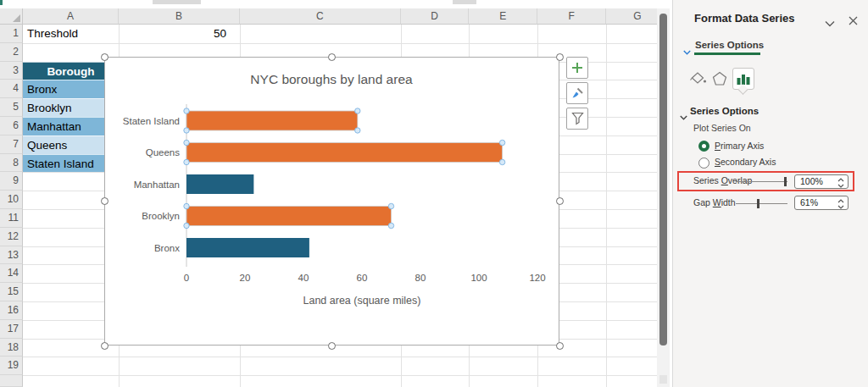 Image resolution: width=868 pixels, height=387 pixels. What do you see at coordinates (761, 203) in the screenshot?
I see `gap-width-slider` at bounding box center [761, 203].